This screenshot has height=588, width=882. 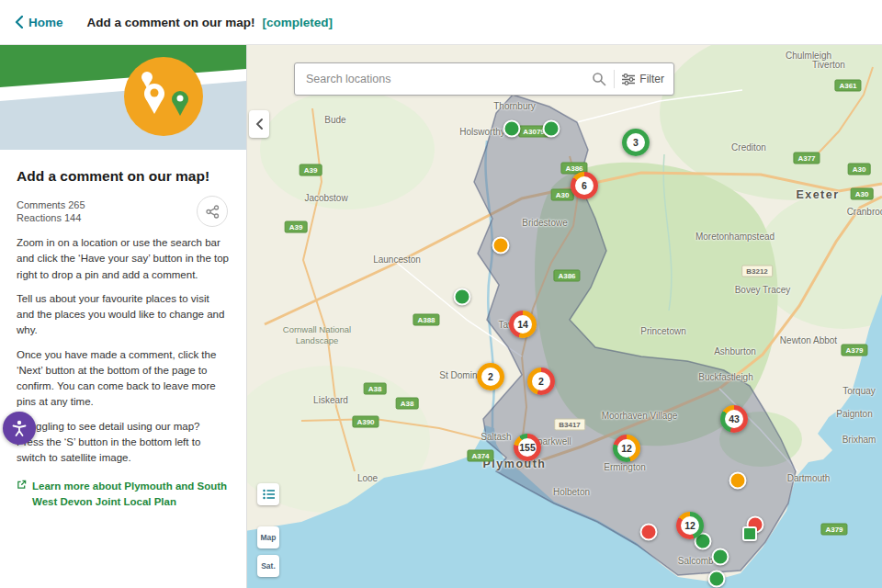 I want to click on town-label: Holsworthy, so click(x=481, y=132).